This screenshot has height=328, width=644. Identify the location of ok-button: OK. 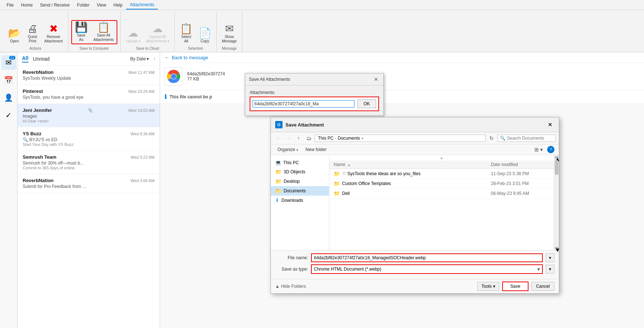
(367, 104).